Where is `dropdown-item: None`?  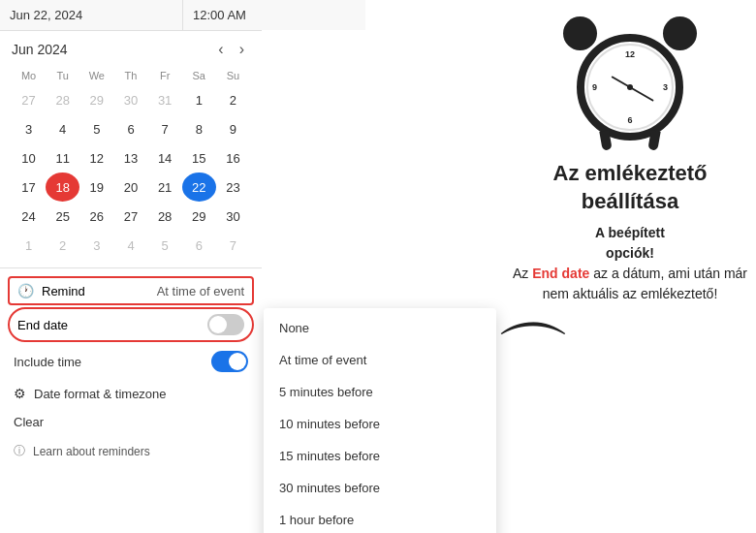
dropdown-item: None is located at coordinates (380, 328).